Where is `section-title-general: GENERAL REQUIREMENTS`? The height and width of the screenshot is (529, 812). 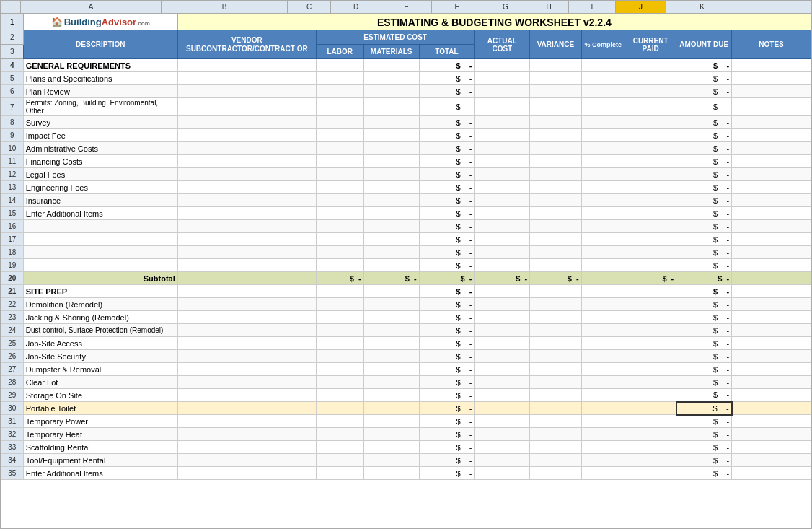 section-title-general: GENERAL REQUIREMENTS is located at coordinates (100, 66).